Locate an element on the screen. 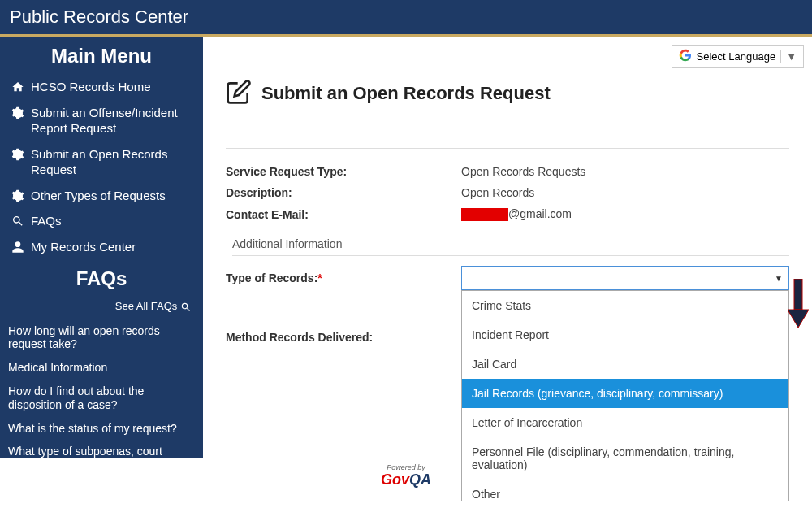 The width and height of the screenshot is (812, 508). sidebar-item-label: FAQs is located at coordinates (46, 221).